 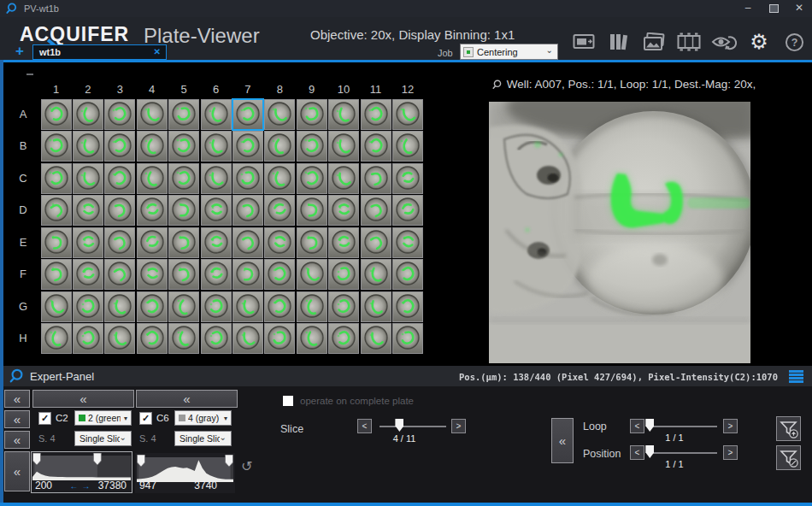 What do you see at coordinates (682, 427) in the screenshot?
I see `loop-track` at bounding box center [682, 427].